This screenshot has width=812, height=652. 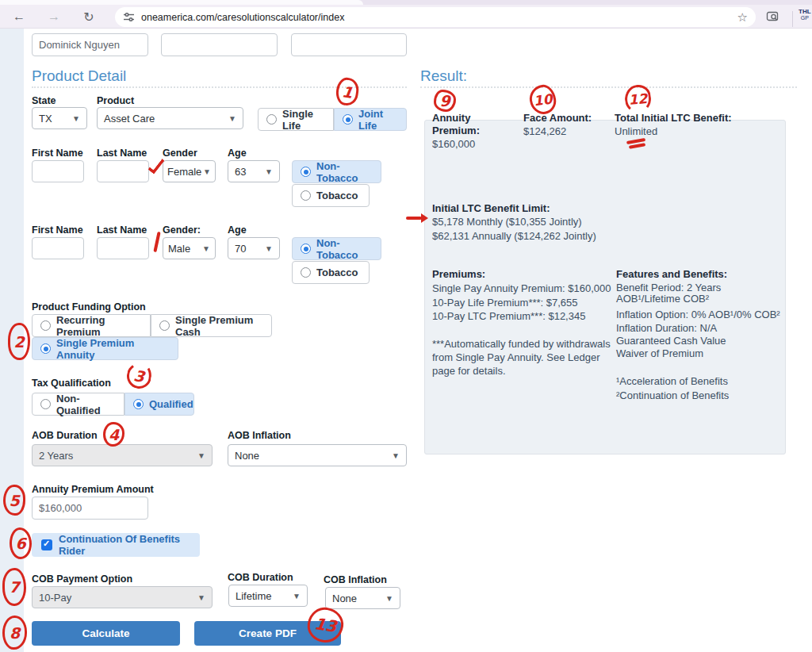 I want to click on aob-duration-value: 2 Years, so click(x=56, y=455).